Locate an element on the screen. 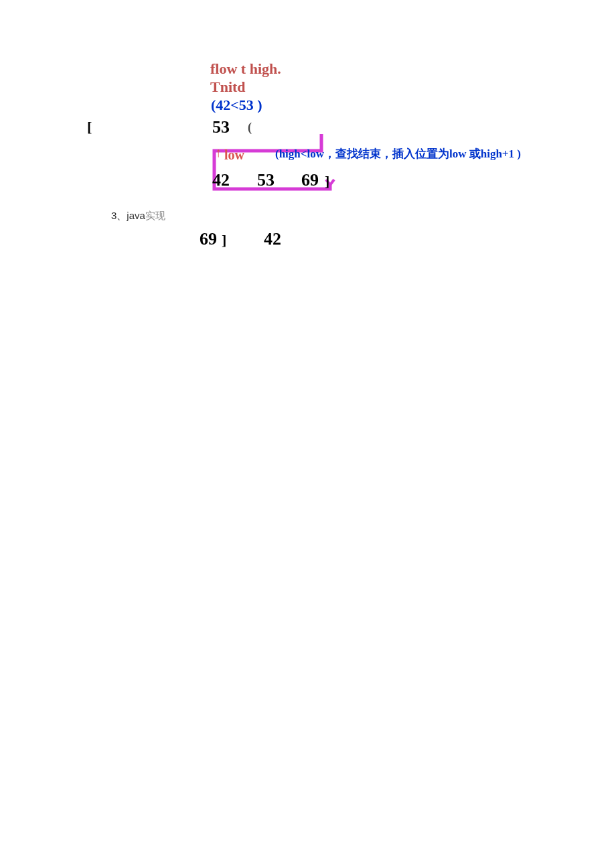  value-42: 42 is located at coordinates (221, 180).